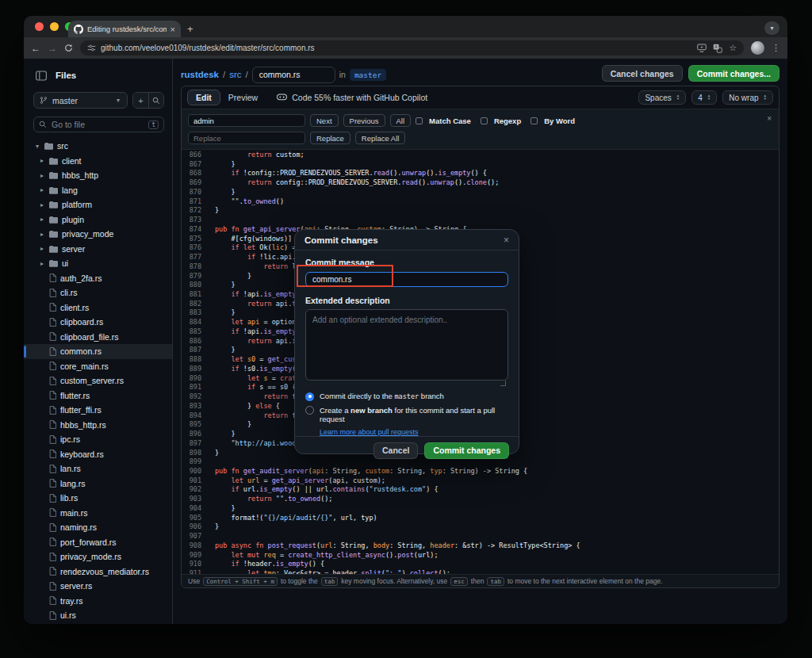 This screenshot has height=658, width=812. Describe the element at coordinates (98, 293) in the screenshot. I see `file-item-cli.rs: cli.rs` at that location.